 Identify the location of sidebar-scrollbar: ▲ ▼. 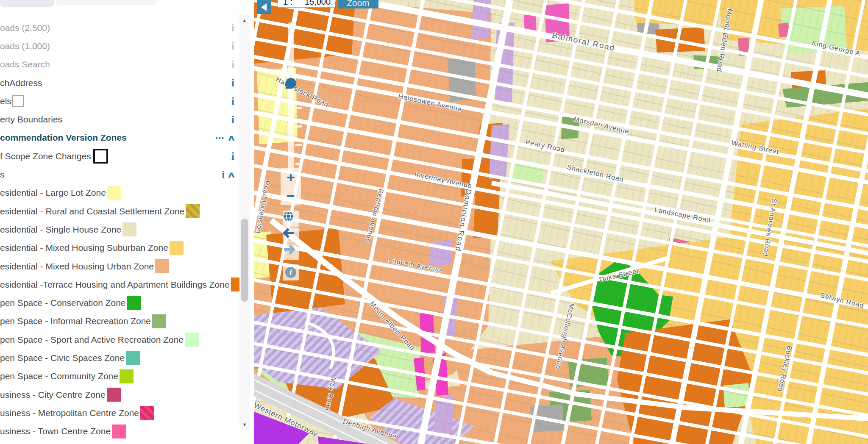
(245, 222).